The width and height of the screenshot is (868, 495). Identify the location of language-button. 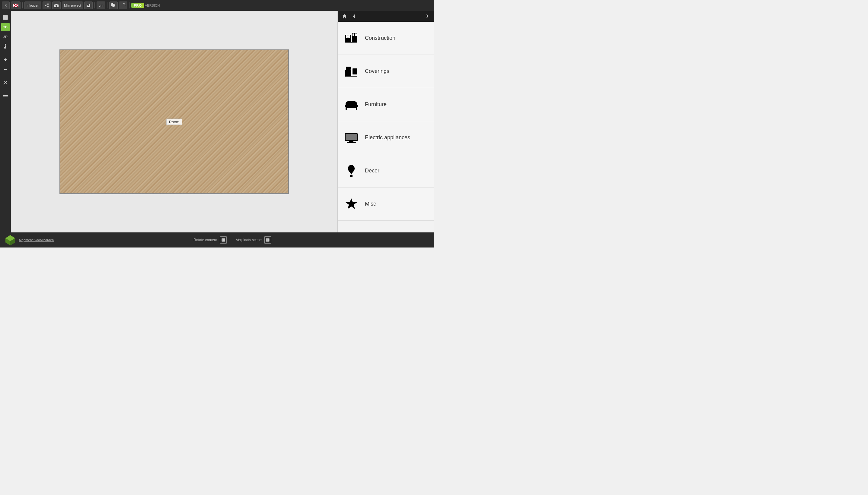
(16, 5).